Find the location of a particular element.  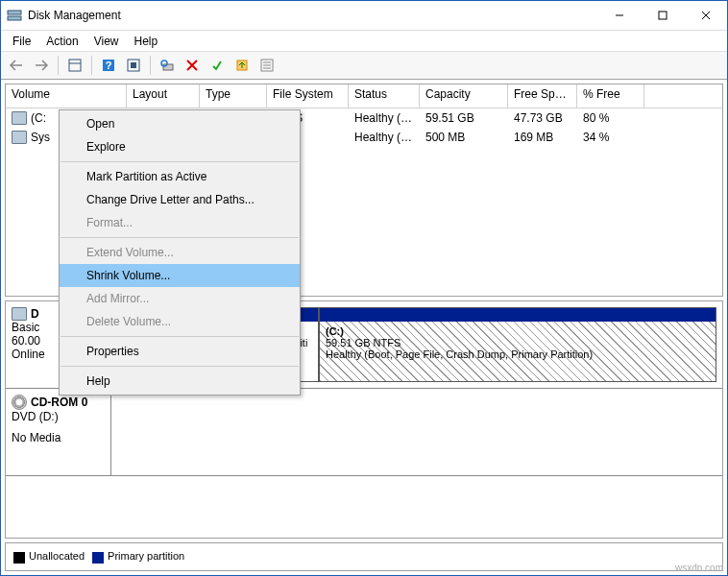

forward-button is located at coordinates (41, 65).